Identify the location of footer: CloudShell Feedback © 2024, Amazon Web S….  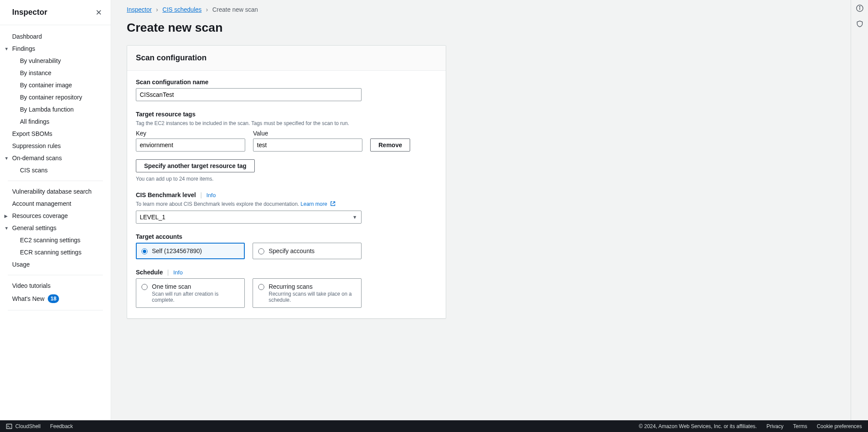
(434, 426).